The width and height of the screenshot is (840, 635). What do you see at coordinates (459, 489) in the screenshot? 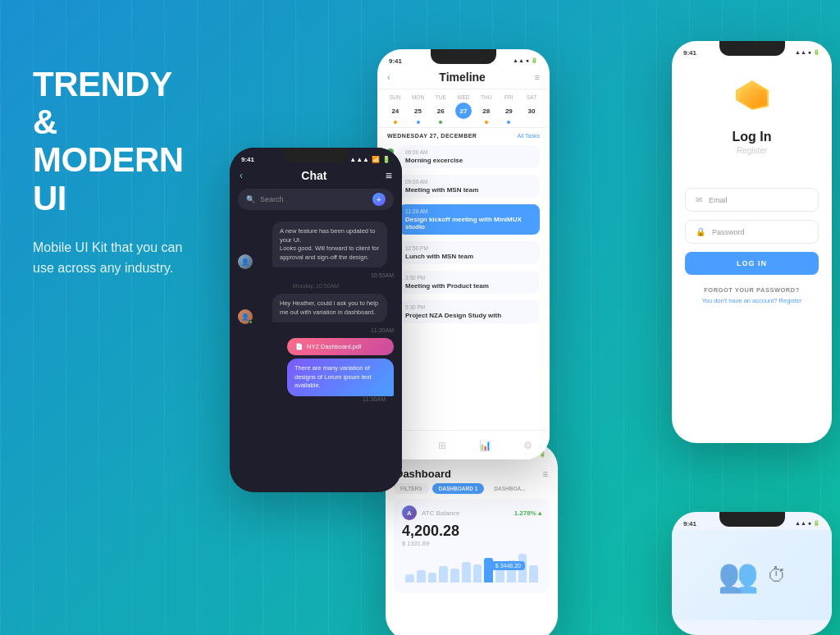
I see `tab-dashboard-1: DASHBOARD 1` at bounding box center [459, 489].